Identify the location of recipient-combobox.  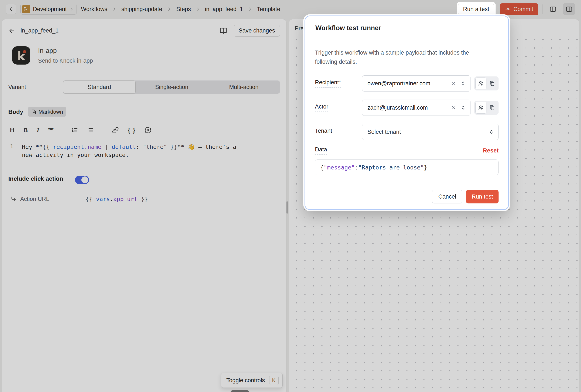
(416, 83).